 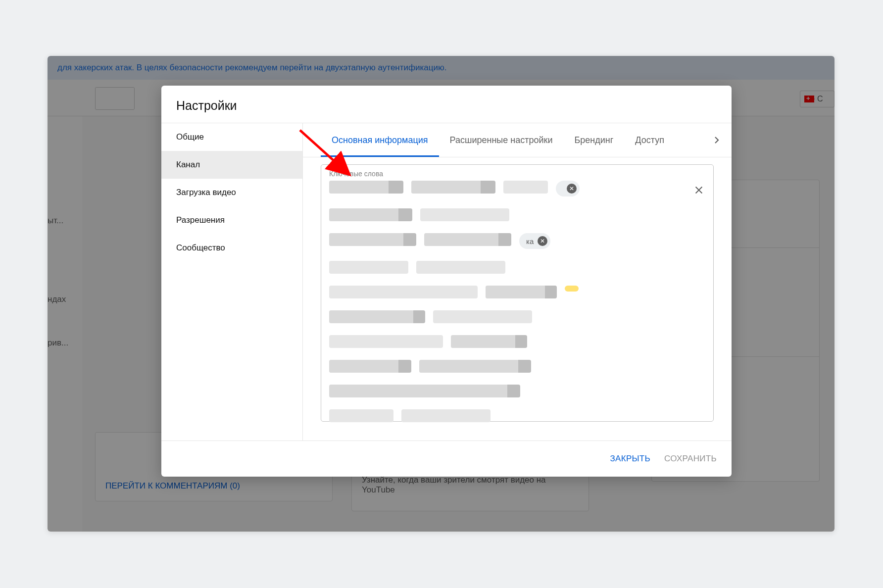 I want to click on tab-basic-info: Основная информация, so click(x=380, y=140).